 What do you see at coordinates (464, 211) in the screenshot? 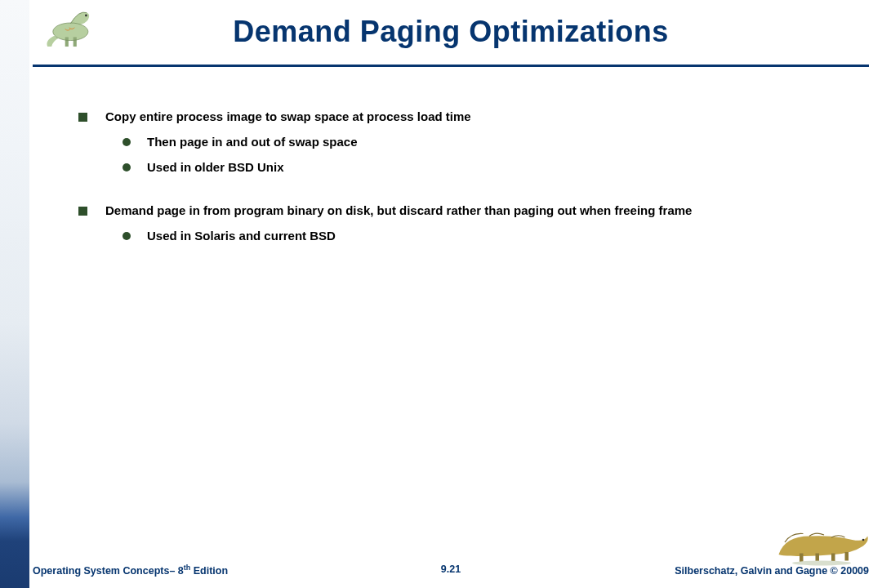
I see `bullet-level1: Demand page in from program binary on di…` at bounding box center [464, 211].